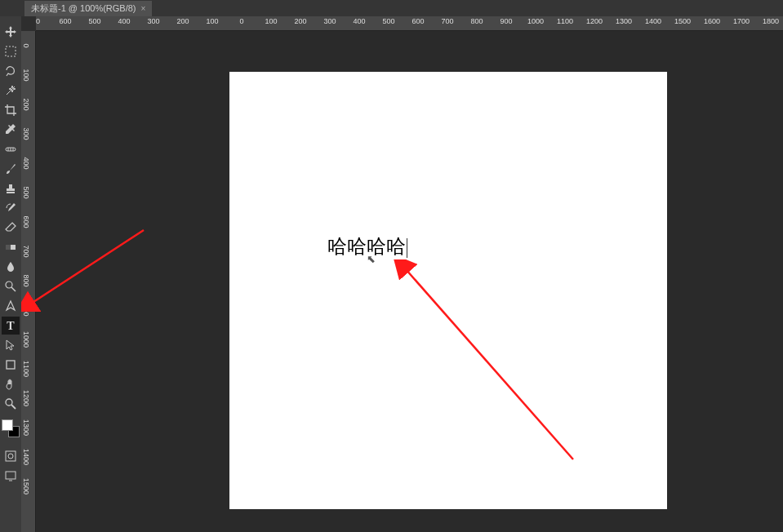 The image size is (783, 532). What do you see at coordinates (38, 21) in the screenshot?
I see `ruler-tick: 00` at bounding box center [38, 21].